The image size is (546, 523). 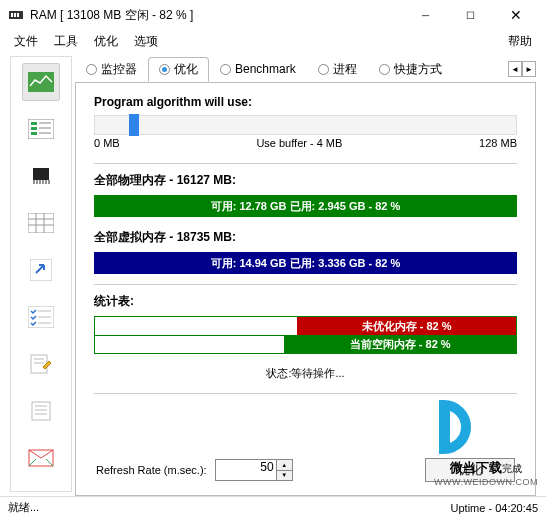 What do you see at coordinates (306, 263) in the screenshot?
I see `virtual-mem-bar: 可用: 14.94 GB 已用: 3.336 GB - 82 %` at bounding box center [306, 263].